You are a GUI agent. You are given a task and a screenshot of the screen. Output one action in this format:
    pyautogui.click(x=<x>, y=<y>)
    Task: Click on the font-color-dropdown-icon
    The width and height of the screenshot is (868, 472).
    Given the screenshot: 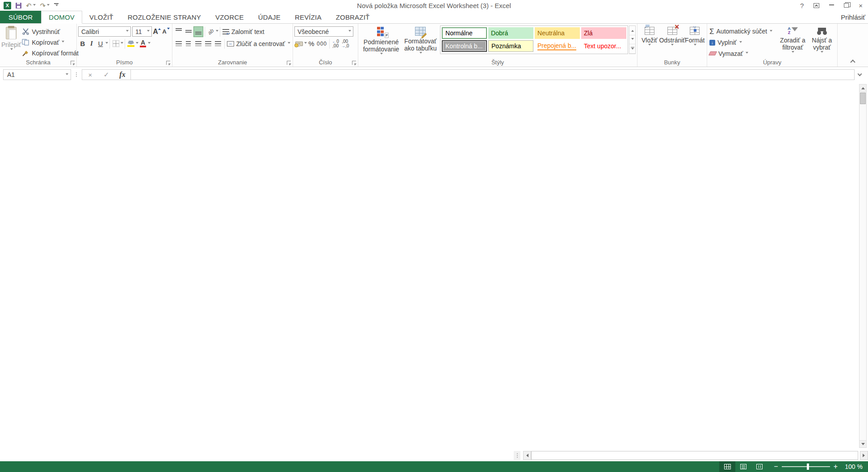 What is the action you would take?
    pyautogui.click(x=149, y=44)
    